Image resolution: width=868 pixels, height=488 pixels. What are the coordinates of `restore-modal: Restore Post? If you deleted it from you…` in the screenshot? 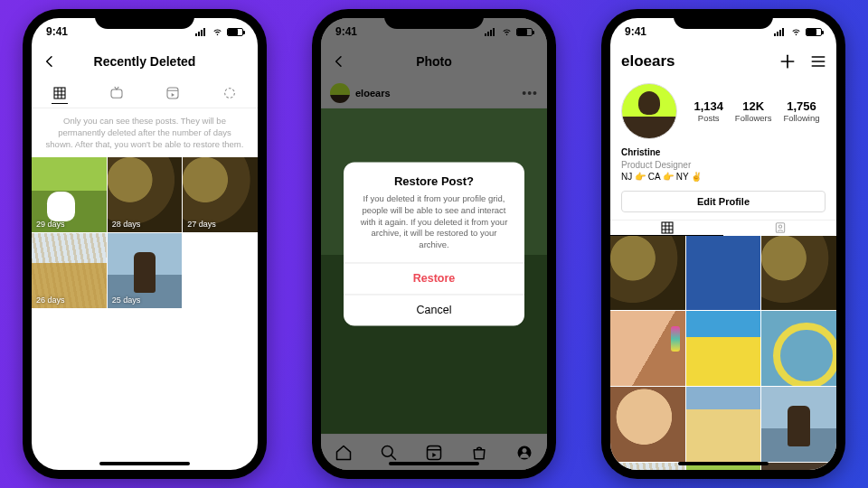 It's located at (434, 244).